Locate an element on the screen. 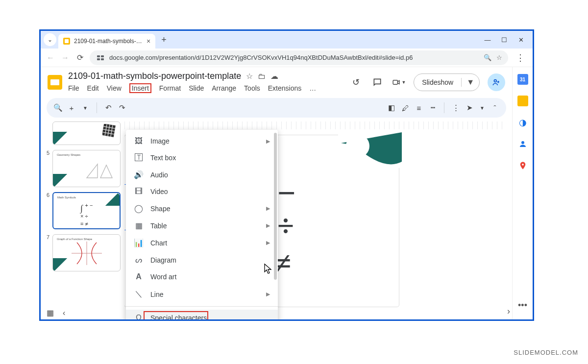  menu-separator is located at coordinates (202, 307).